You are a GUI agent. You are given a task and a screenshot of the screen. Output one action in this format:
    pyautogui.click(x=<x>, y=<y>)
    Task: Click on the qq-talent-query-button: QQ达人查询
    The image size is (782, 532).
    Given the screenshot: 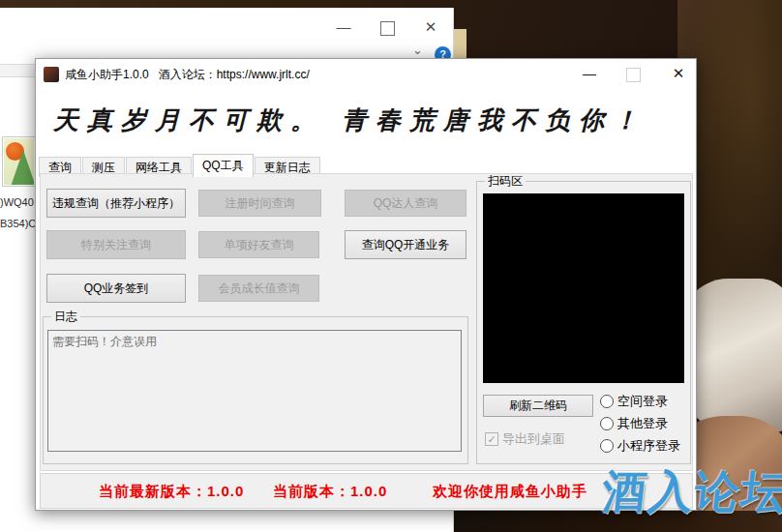 What is the action you would take?
    pyautogui.click(x=406, y=203)
    